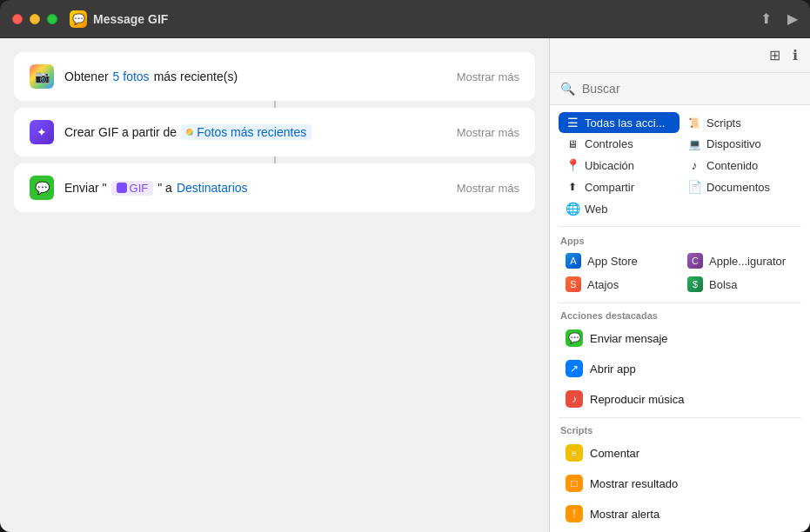  What do you see at coordinates (574, 453) in the screenshot?
I see `comentar-icon: ≡` at bounding box center [574, 453].